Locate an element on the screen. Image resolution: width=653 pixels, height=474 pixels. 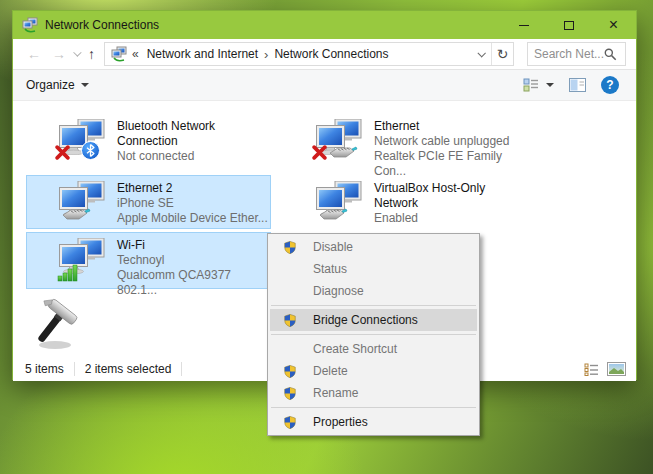
menu-item-create-shortcut: Create Shortcut is located at coordinates (374, 349).